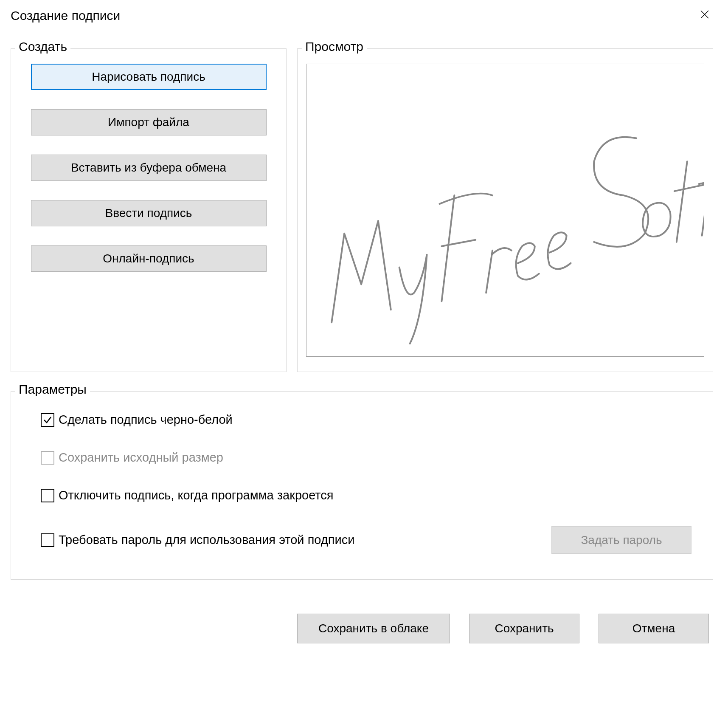 The width and height of the screenshot is (728, 716). I want to click on save-button: Сохранить, so click(524, 629).